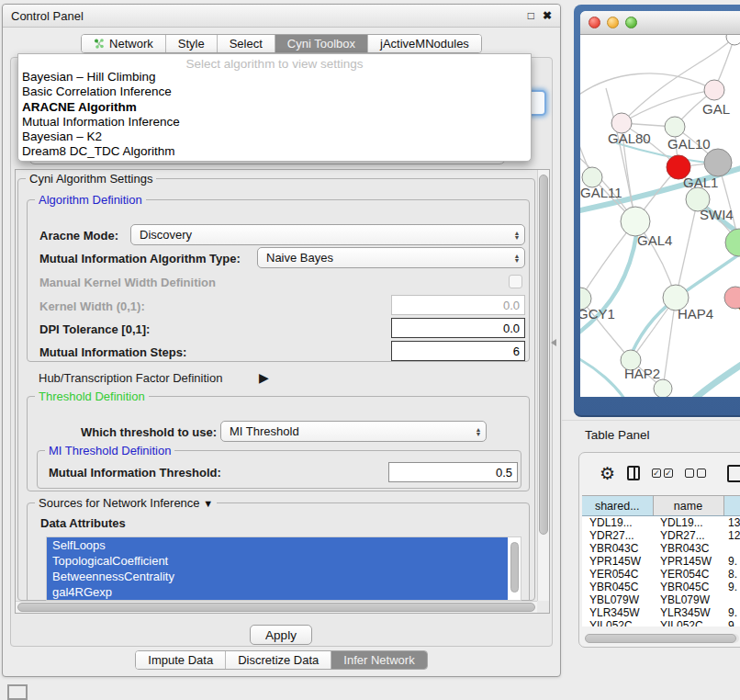  I want to click on algorithm-option: Dream8 DC_TDC Algorithm, so click(275, 152).